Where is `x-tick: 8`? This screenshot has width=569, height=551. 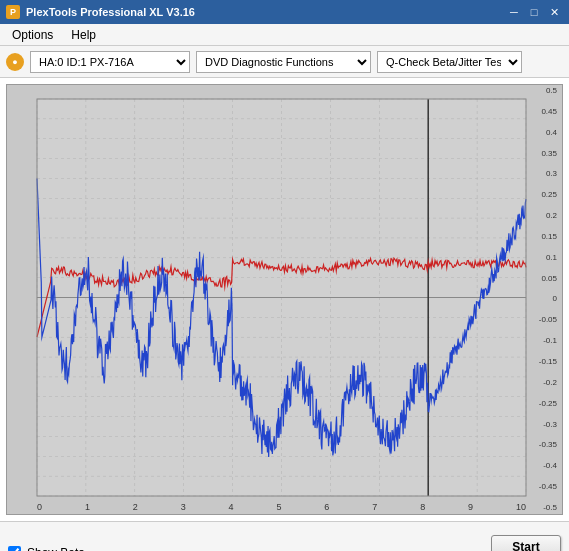 x-tick: 8 is located at coordinates (422, 507).